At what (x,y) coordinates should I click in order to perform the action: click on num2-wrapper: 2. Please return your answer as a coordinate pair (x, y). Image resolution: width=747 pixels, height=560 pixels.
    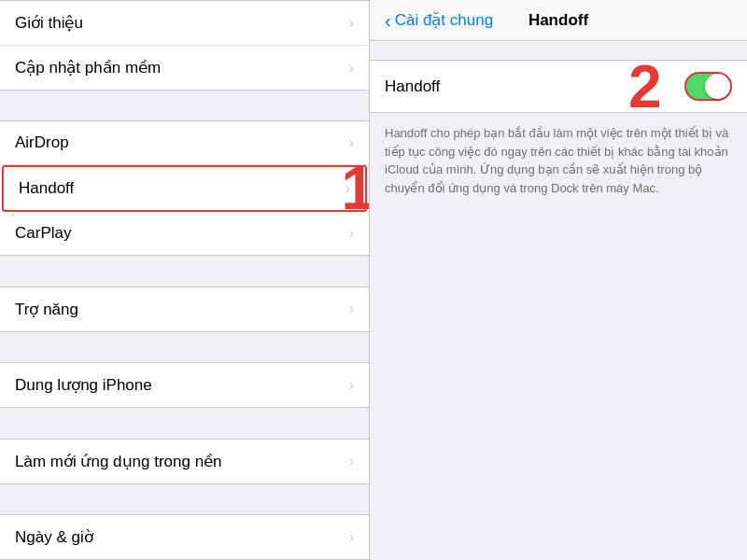
    Looking at the image, I should click on (708, 86).